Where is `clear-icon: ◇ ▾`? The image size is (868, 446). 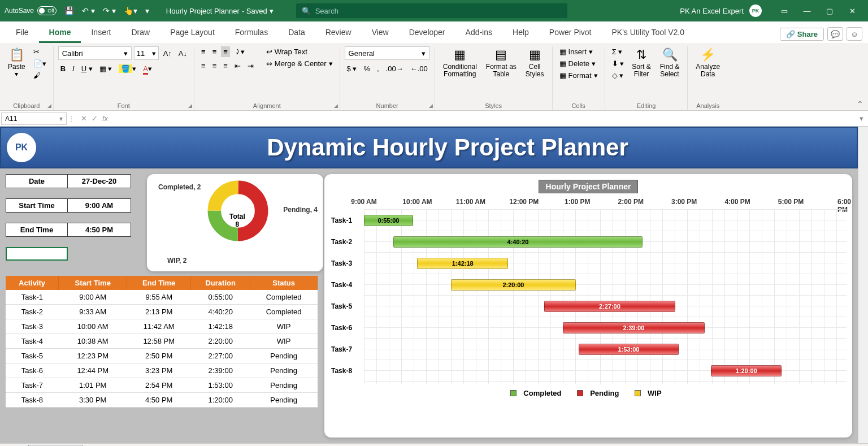 clear-icon: ◇ ▾ is located at coordinates (618, 76).